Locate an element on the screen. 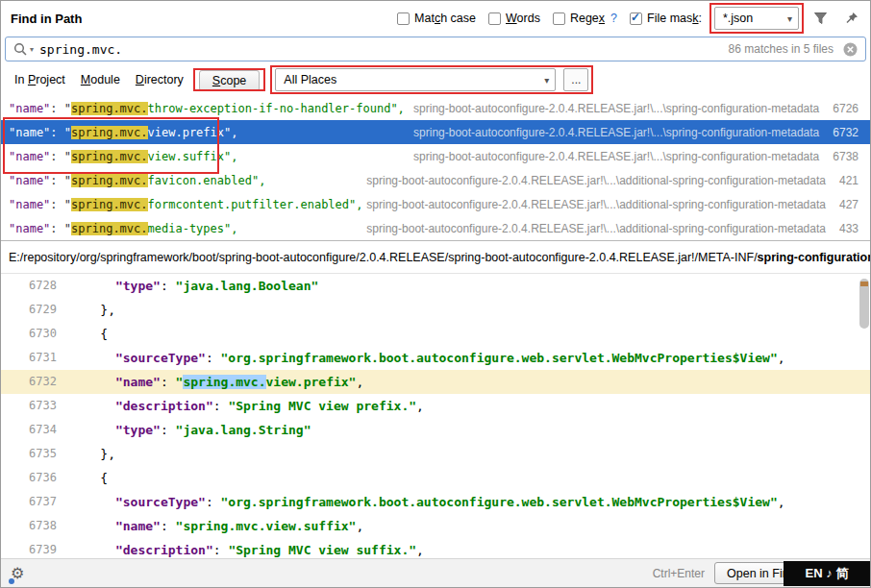 The width and height of the screenshot is (871, 588). result-row: "name": "spring.mvc.favicon.enabled",spr… is located at coordinates (436, 181).